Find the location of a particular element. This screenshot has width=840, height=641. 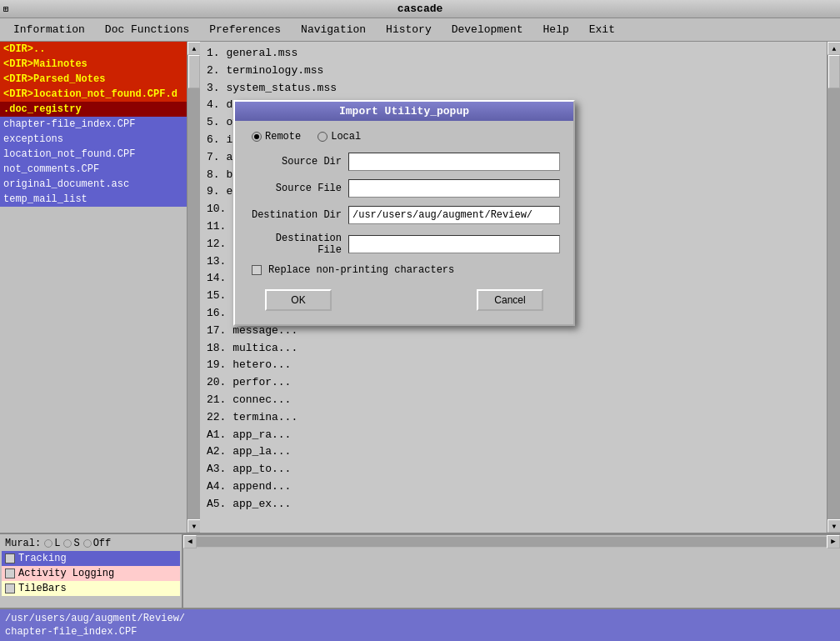

replace-label: Replace non-printing characters is located at coordinates (362, 270).